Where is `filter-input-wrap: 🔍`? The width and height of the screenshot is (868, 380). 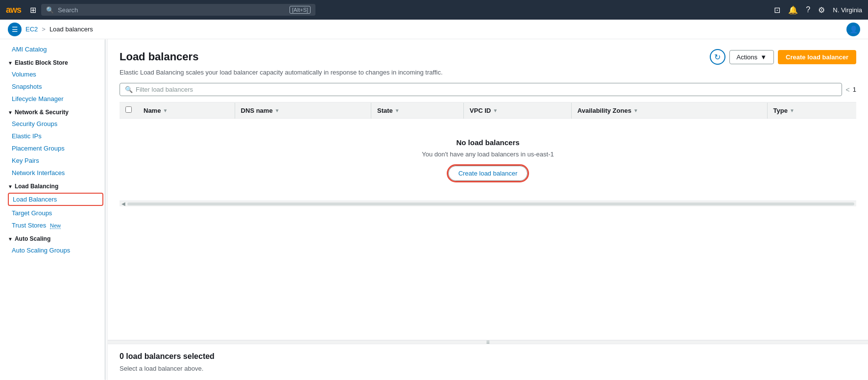
filter-input-wrap: 🔍 is located at coordinates (481, 89).